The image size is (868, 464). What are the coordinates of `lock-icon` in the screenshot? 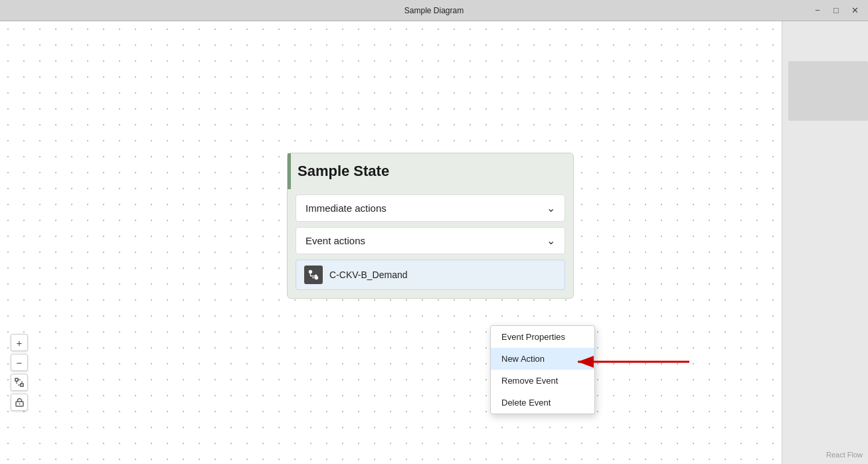 It's located at (20, 402).